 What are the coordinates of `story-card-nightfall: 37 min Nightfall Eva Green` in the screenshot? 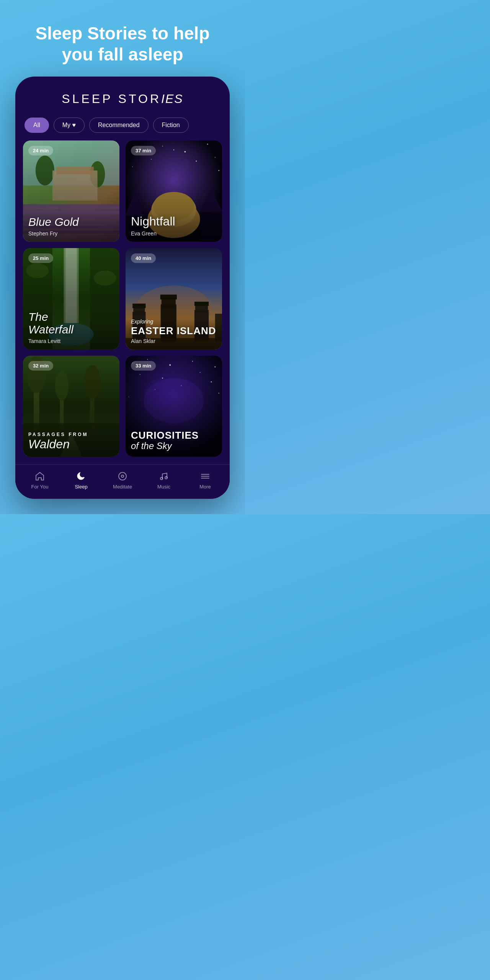 It's located at (174, 191).